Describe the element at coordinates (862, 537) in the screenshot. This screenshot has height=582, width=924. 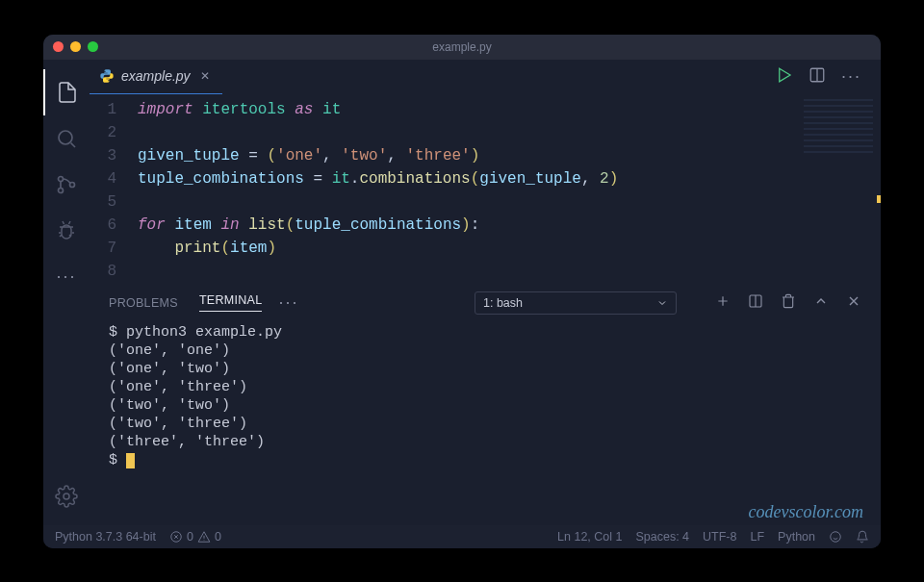
I see `notifications-icon` at that location.